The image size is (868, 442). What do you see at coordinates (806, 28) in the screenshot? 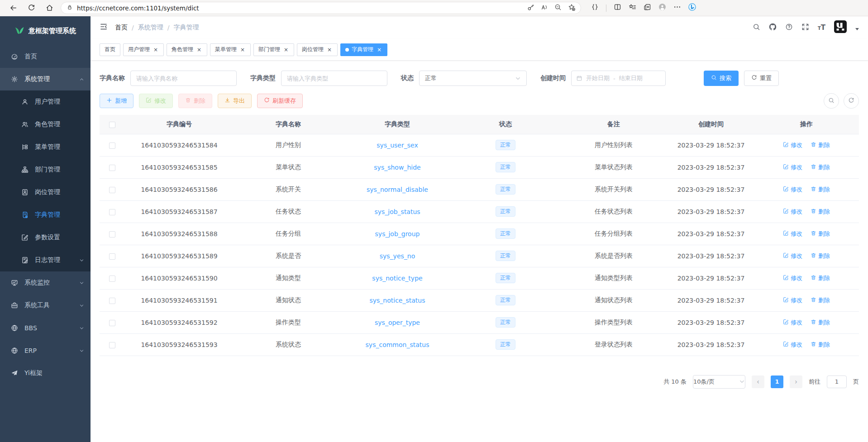
I see `fullscreen-icon` at bounding box center [806, 28].